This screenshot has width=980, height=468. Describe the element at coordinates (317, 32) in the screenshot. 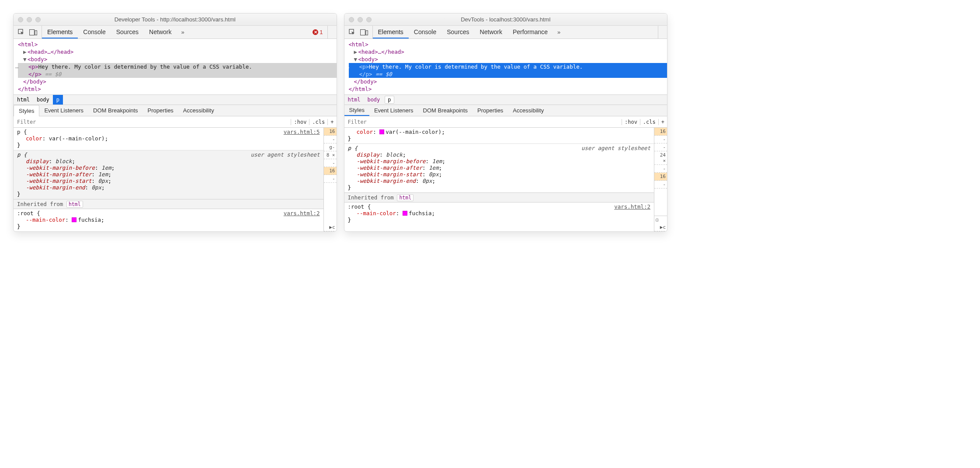

I see `error-badge: ✕ 1` at that location.